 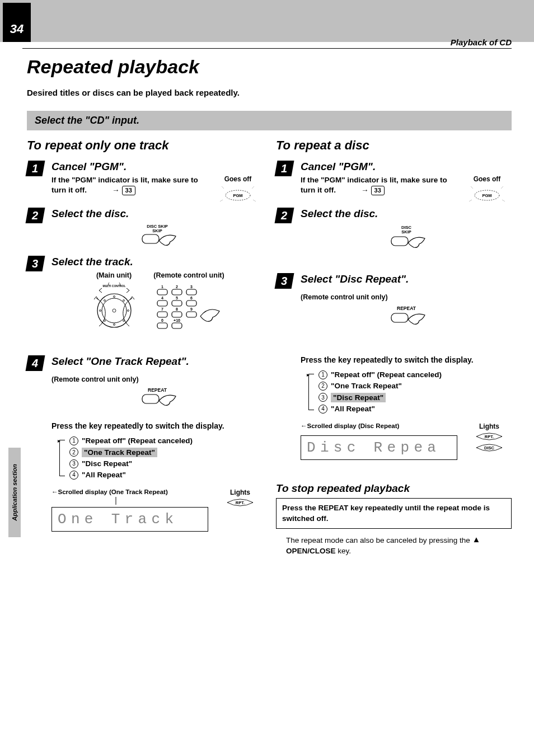 What do you see at coordinates (177, 298) in the screenshot?
I see `svg-text: 5` at bounding box center [177, 298].